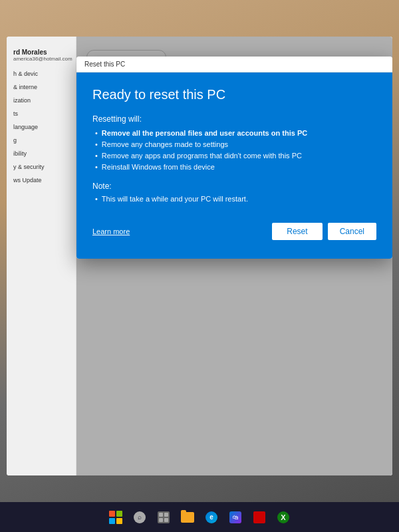  I want to click on resetting-will-label: Resetting will:, so click(234, 119).